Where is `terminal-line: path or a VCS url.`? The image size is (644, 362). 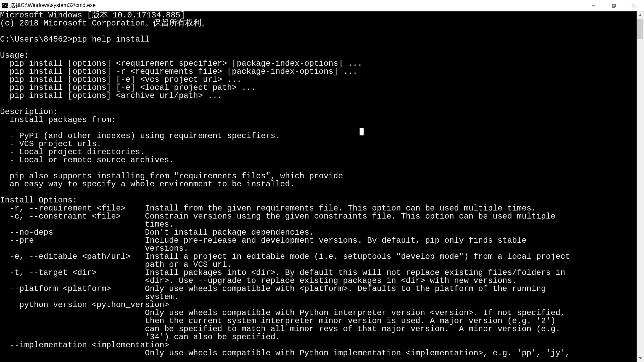 terminal-line: path or a VCS url. is located at coordinates (318, 265).